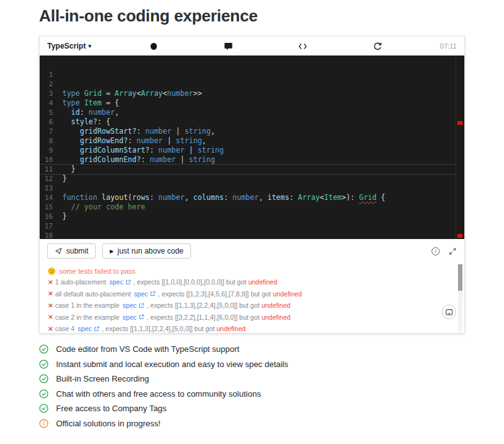 The height and width of the screenshot is (444, 504). Describe the element at coordinates (272, 16) in the screenshot. I see `page-title: All-in-one coding experience` at that location.